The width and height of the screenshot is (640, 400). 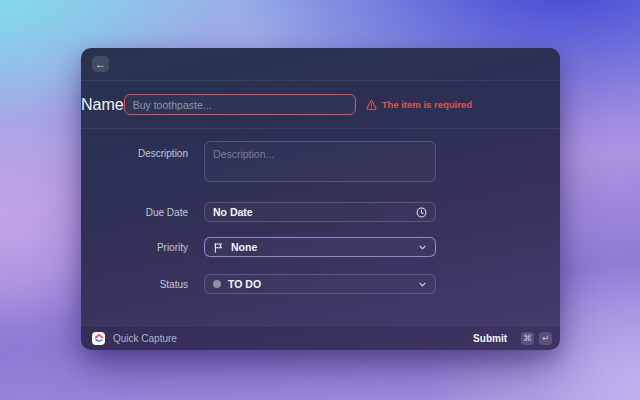 What do you see at coordinates (100, 64) in the screenshot?
I see `back-button: ←` at bounding box center [100, 64].